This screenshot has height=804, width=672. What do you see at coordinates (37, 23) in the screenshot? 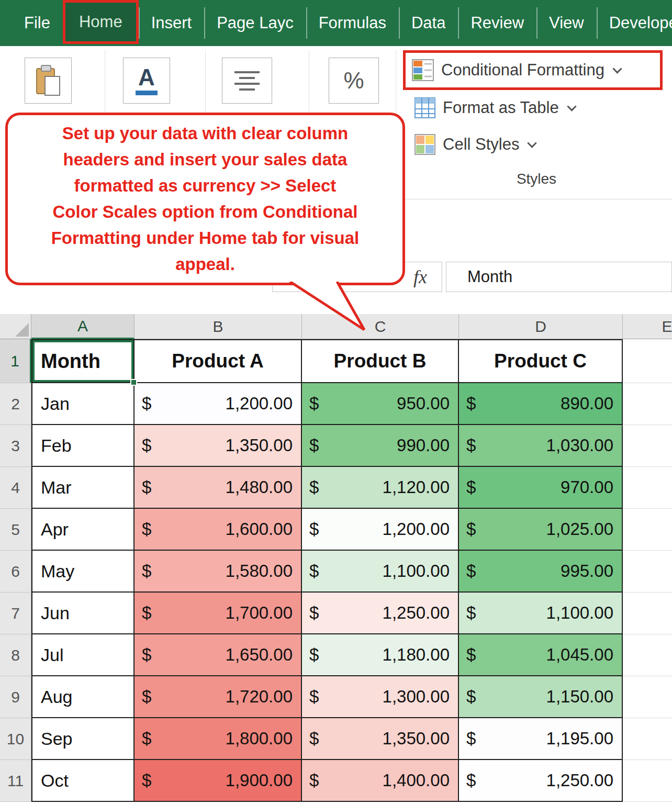
I see `tab-file: File` at bounding box center [37, 23].